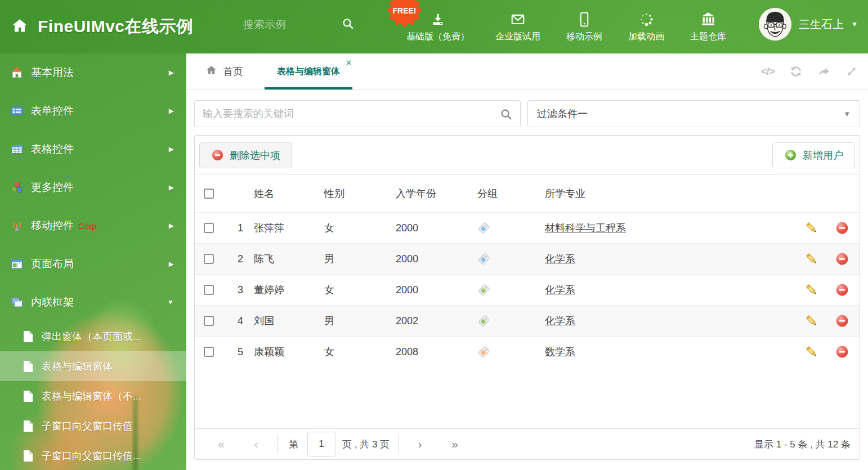  What do you see at coordinates (93, 226) in the screenshot?
I see `sidebar-item-mobile-controls: 移动控件 Corp. ▶` at bounding box center [93, 226].